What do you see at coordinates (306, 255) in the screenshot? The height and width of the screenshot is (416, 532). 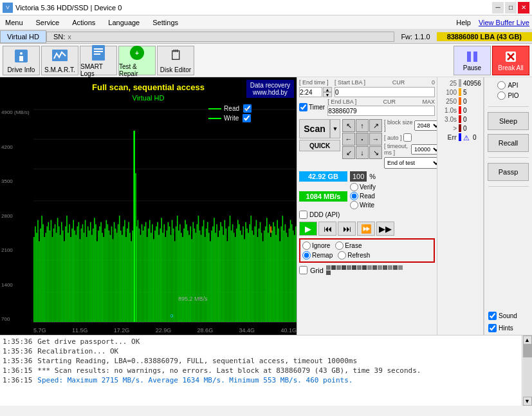 I see `remap-radio` at bounding box center [306, 255].